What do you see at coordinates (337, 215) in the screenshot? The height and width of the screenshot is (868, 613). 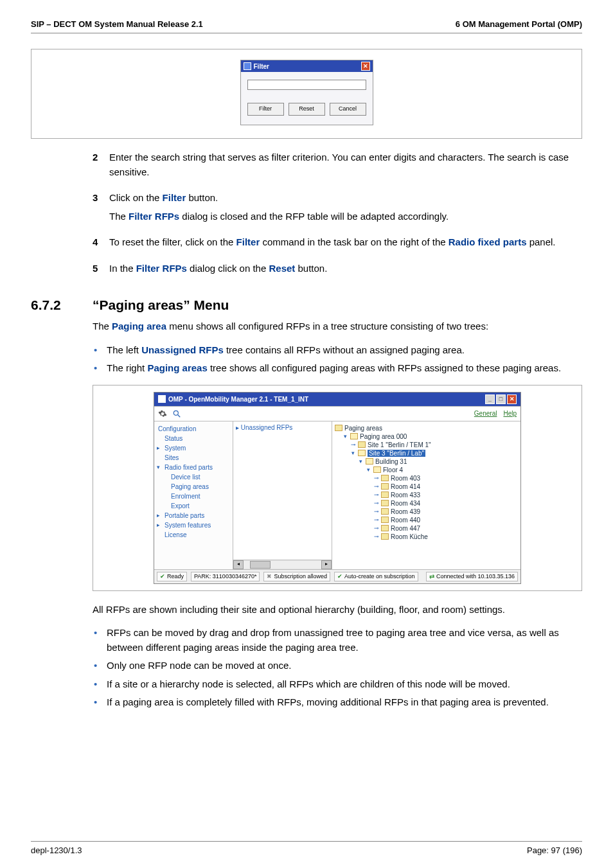 I see `steps-list: 2Enter the search string that serves as …` at bounding box center [337, 215].